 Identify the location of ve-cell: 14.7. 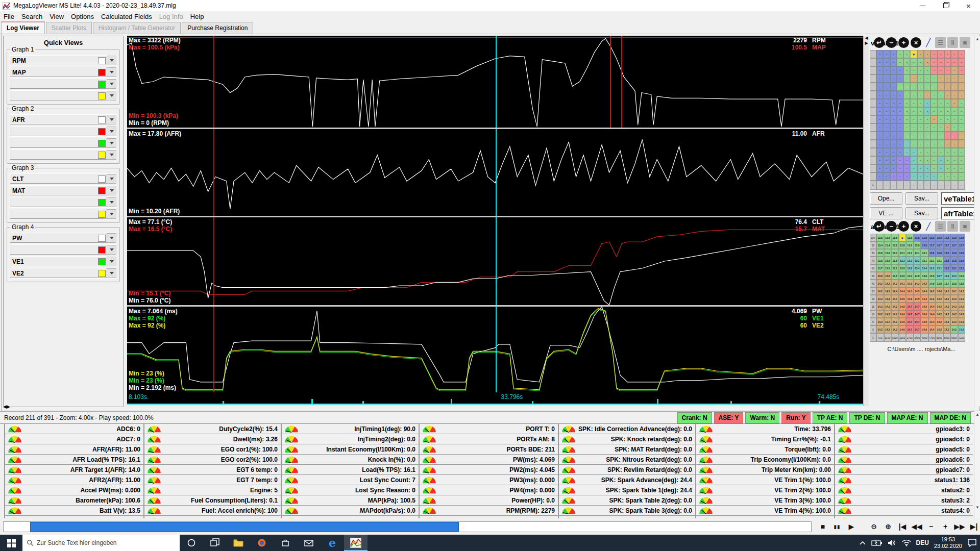
(910, 330).